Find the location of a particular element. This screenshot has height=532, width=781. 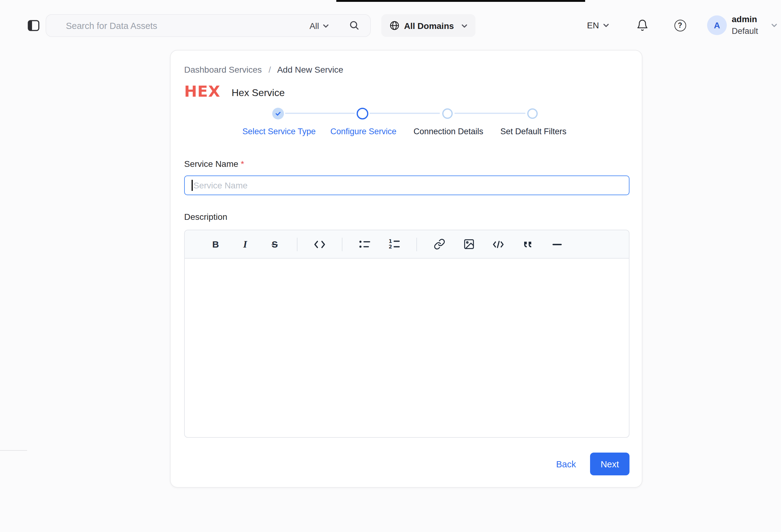

image-button is located at coordinates (469, 244).